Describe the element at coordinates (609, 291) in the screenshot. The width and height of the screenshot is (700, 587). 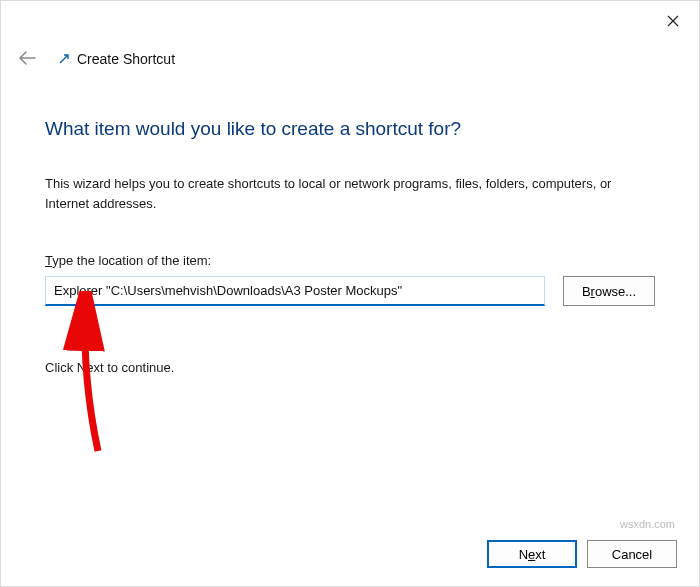
I see `browse-button: Browse...` at that location.